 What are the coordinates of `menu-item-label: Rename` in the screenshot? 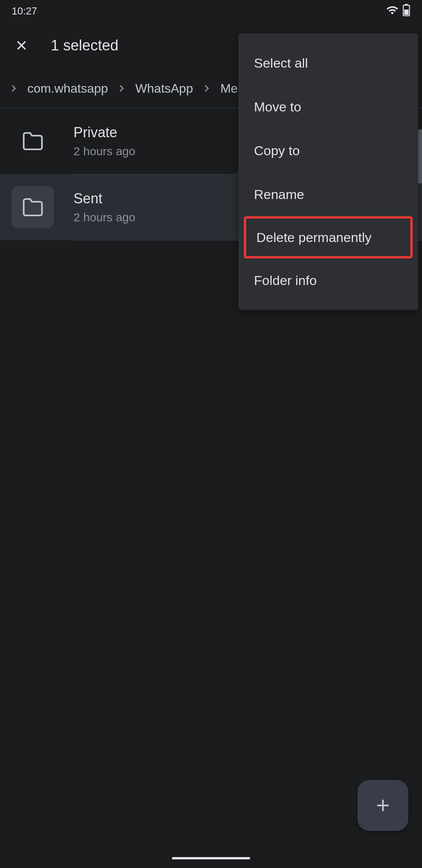 It's located at (279, 195).